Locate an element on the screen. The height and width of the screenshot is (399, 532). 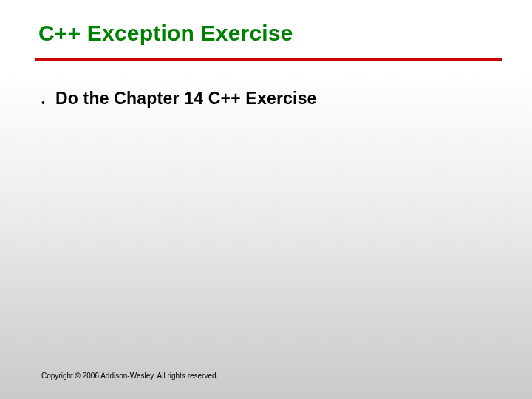
copyright-footer: Copyright © 2006 Addison-Wesley. All rig… is located at coordinates (130, 375).